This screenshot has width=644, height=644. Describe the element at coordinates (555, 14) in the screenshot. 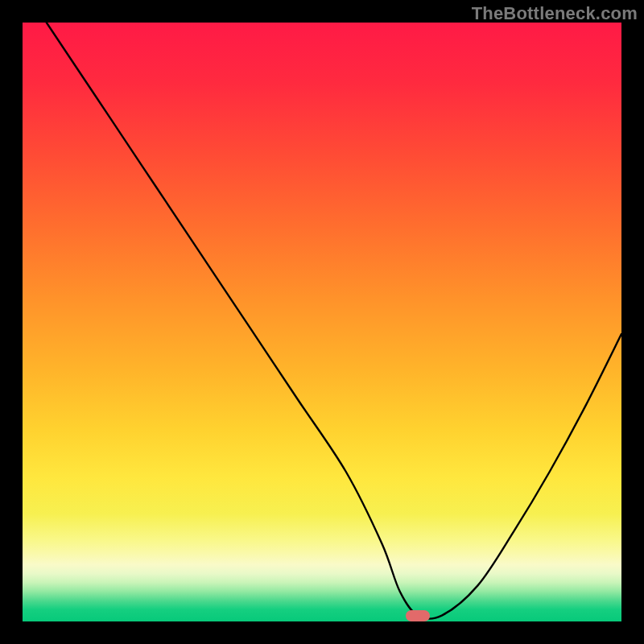

I see `watermark-text: TheBottleneck.com` at that location.